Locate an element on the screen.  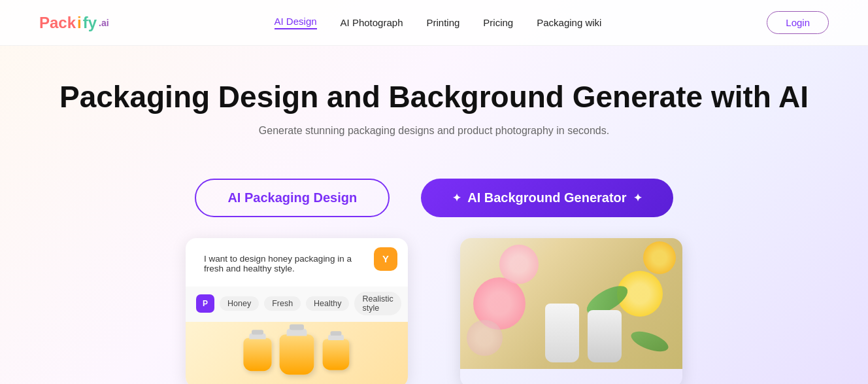
tag-realistic: Realistic style is located at coordinates (378, 304).